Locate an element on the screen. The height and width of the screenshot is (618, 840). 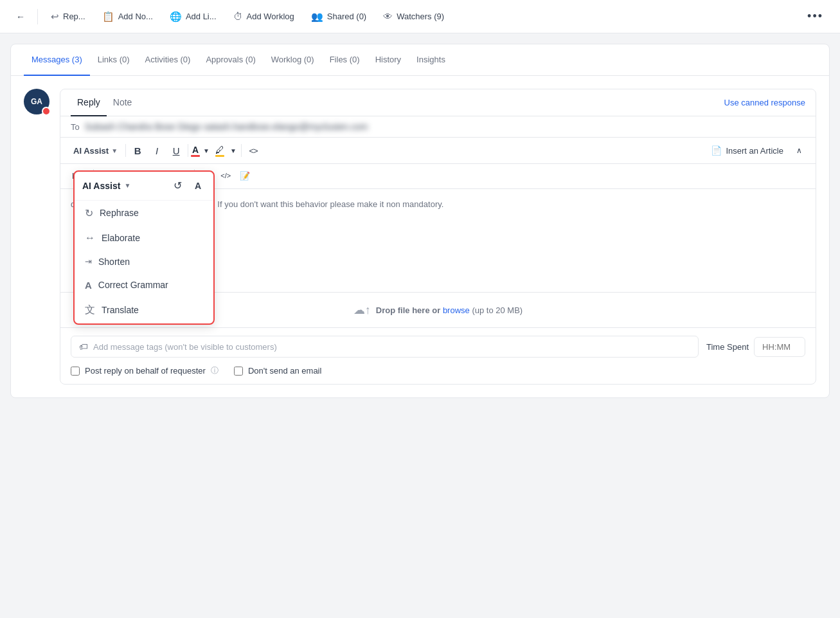
to-value: Subash Chandra Bose Diego satash.handtos… is located at coordinates (226, 127).